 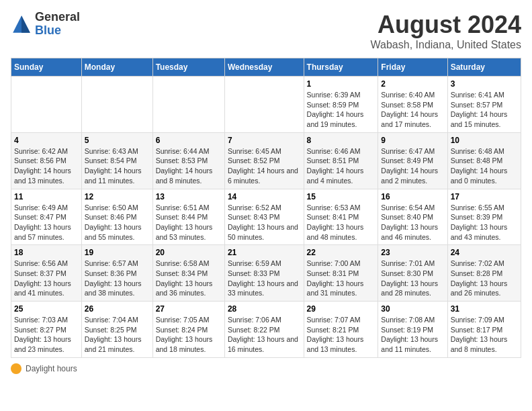 What do you see at coordinates (412, 67) in the screenshot?
I see `header-day: Friday` at bounding box center [412, 67].